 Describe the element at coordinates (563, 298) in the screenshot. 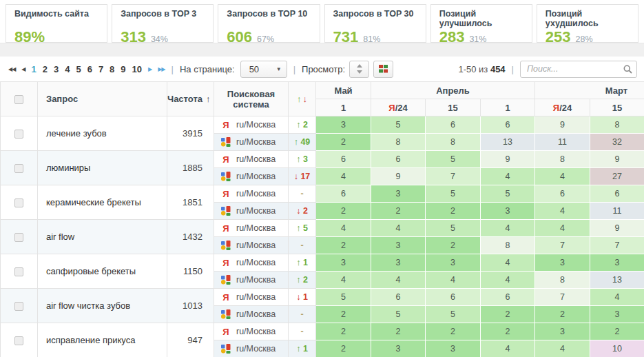

I see `position-cell: 7` at that location.